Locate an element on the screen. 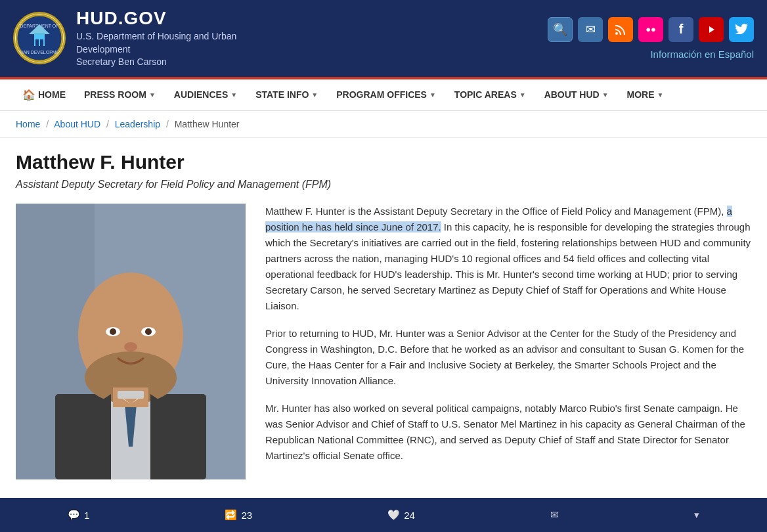 The height and width of the screenshot is (532, 767). department-name: U.S. Department of Housing and Urban Dev… is located at coordinates (156, 50).